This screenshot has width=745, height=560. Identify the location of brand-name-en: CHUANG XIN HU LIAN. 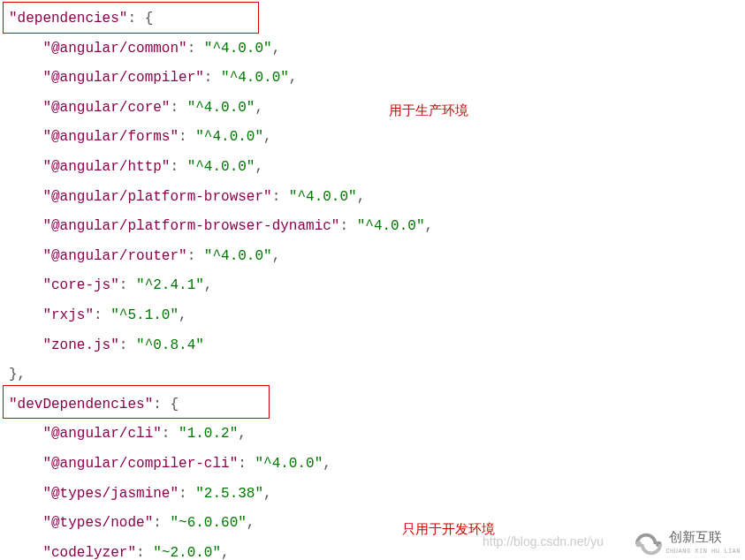
(703, 551).